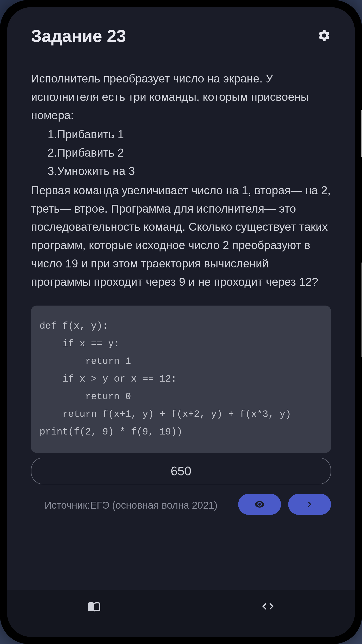 This screenshot has width=362, height=644. Describe the element at coordinates (324, 36) in the screenshot. I see `gear-icon` at that location.